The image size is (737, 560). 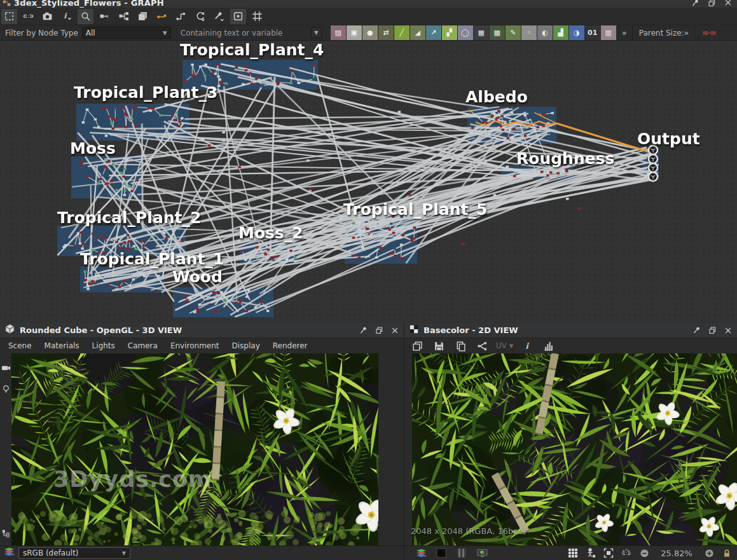 I want to click on pixel-processor-node-button: ▩, so click(x=497, y=33).